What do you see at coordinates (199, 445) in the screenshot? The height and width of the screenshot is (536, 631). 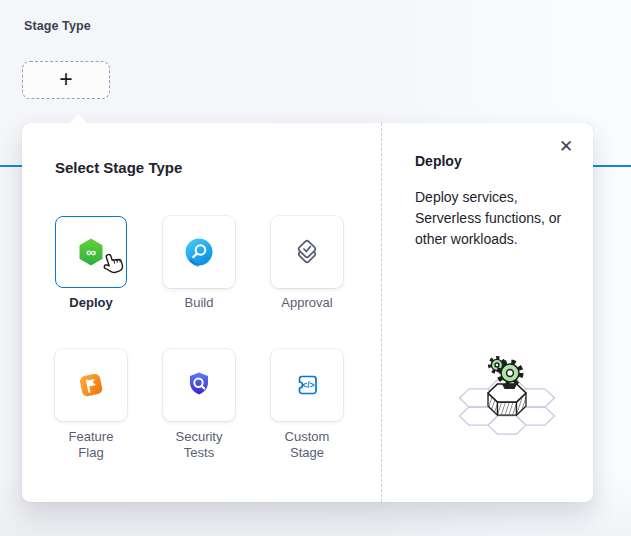 I see `stage-tile-label-security-tests: Security Tests` at bounding box center [199, 445].